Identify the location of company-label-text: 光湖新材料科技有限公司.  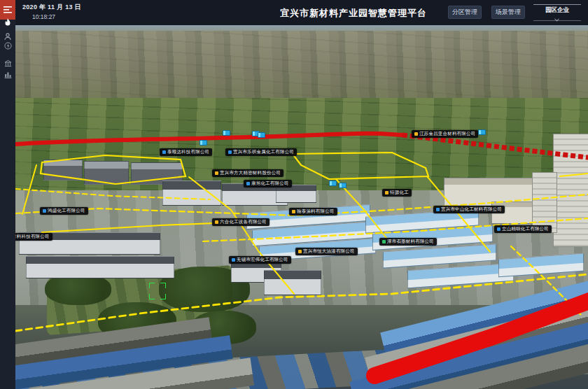
(32, 236).